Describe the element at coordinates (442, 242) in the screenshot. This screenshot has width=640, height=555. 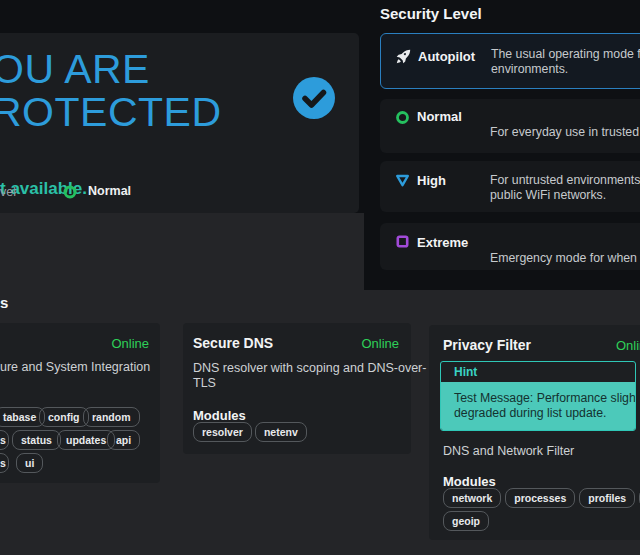
I see `option-label-extreme: Extreme` at that location.